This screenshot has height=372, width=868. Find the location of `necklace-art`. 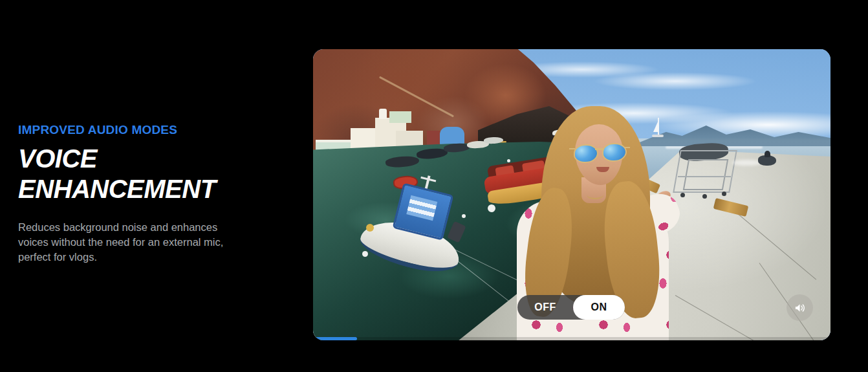

necklace-art is located at coordinates (595, 195).